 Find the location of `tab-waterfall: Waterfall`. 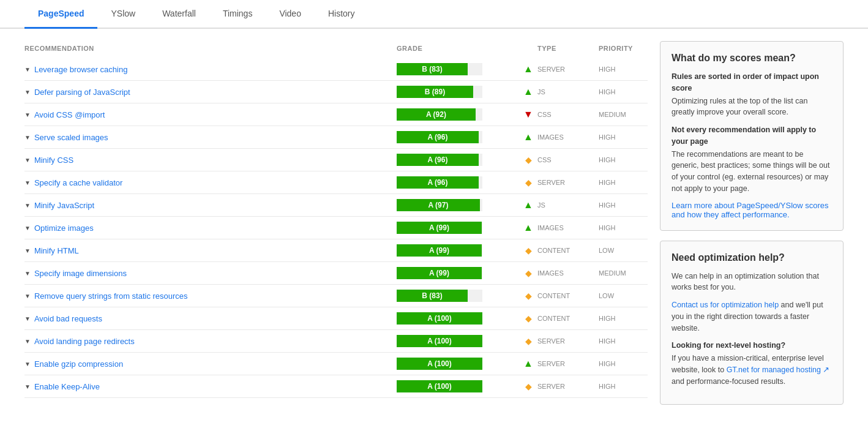

tab-waterfall: Waterfall is located at coordinates (179, 15).